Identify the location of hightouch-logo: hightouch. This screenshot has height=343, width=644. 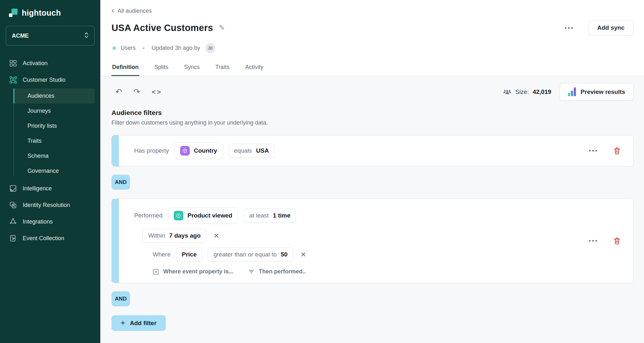
(50, 13).